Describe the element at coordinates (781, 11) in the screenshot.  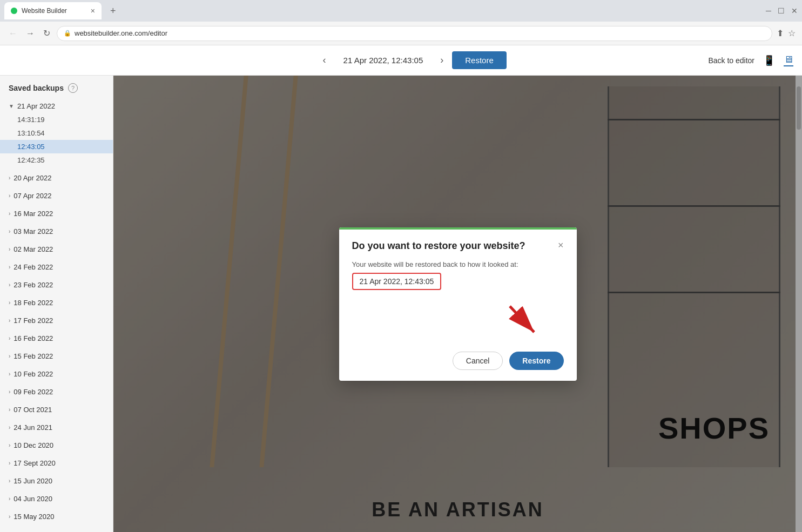
I see `maximize-icon: ☐` at that location.